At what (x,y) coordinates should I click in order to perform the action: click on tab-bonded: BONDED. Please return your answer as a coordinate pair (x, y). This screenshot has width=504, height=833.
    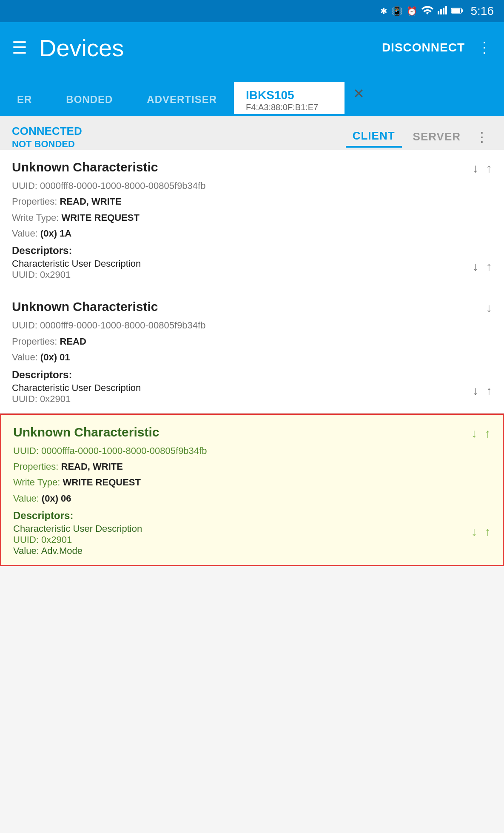
    Looking at the image, I should click on (89, 100).